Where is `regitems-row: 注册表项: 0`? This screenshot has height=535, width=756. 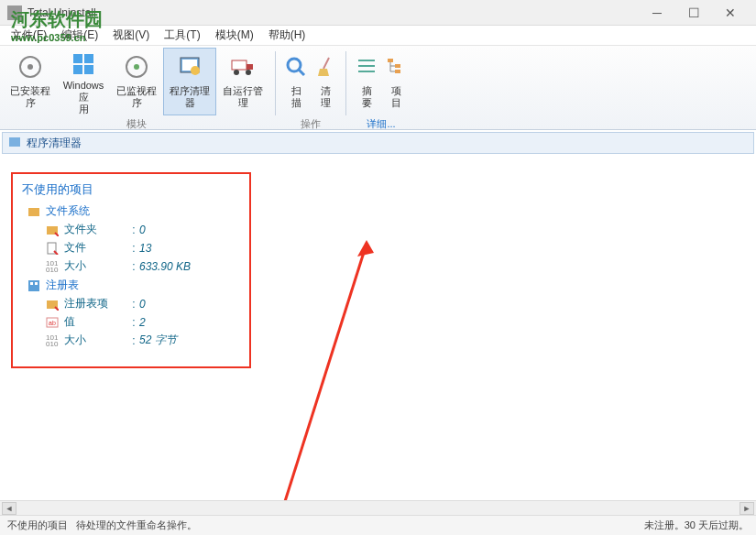
regitems-row: 注册表项: 0 is located at coordinates (143, 304).